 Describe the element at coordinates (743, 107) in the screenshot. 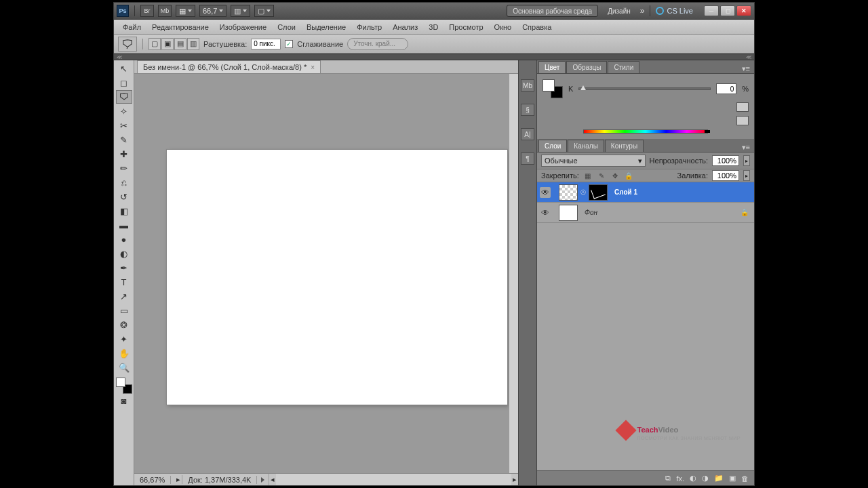

I see `default-fg-swatch` at that location.